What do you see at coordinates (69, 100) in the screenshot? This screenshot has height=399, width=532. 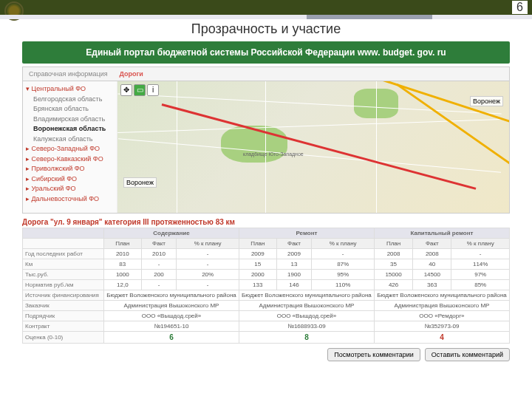 I see `region-item: Белгородская область` at bounding box center [69, 100].